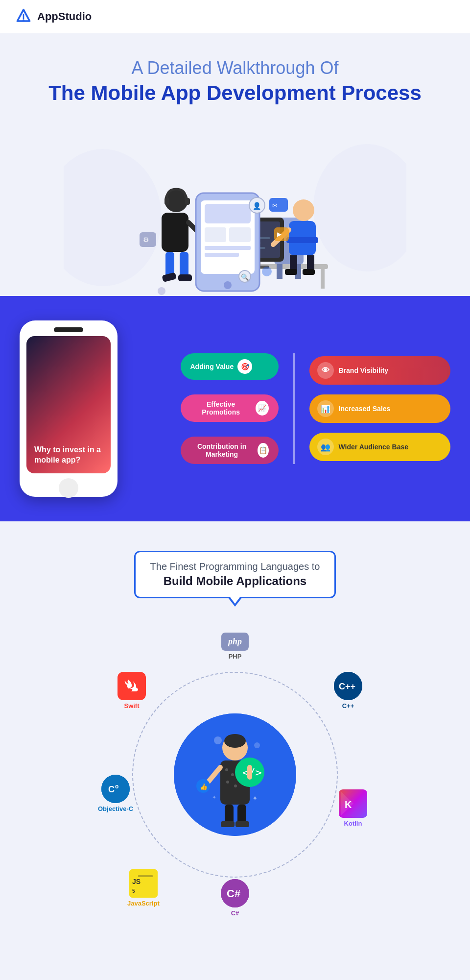  Describe the element at coordinates (116, 808) in the screenshot. I see `objc-label: Objective-C` at that location.